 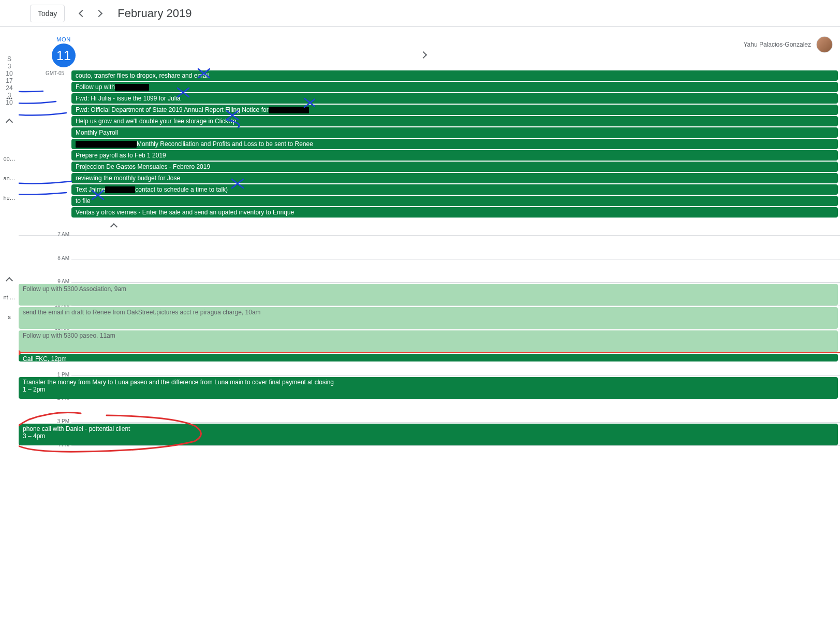 What do you see at coordinates (454, 167) in the screenshot?
I see `allday-event: Projeccion De Gastos Mensuales - Febrero…` at bounding box center [454, 167].